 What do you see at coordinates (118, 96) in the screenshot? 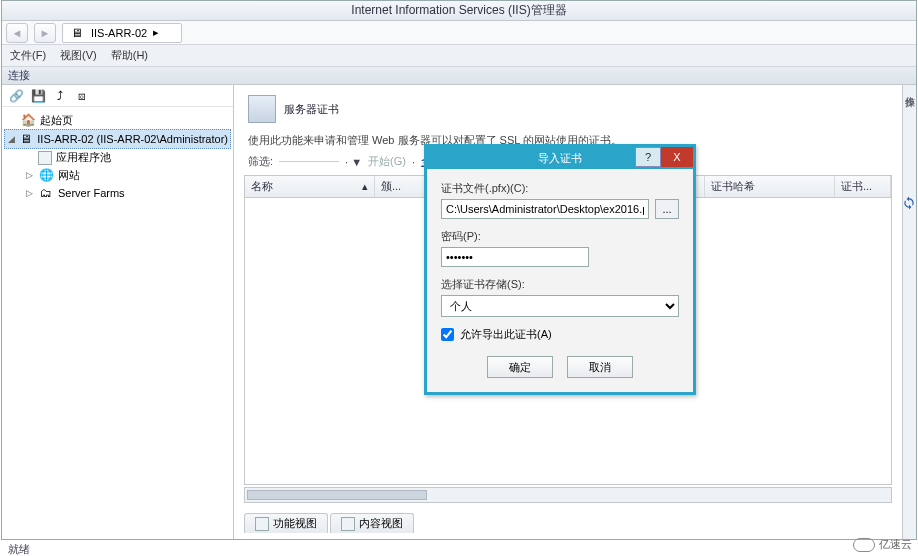
I see `connections-toolbar: 🔗 💾 ⤴ ⧇` at bounding box center [118, 96].